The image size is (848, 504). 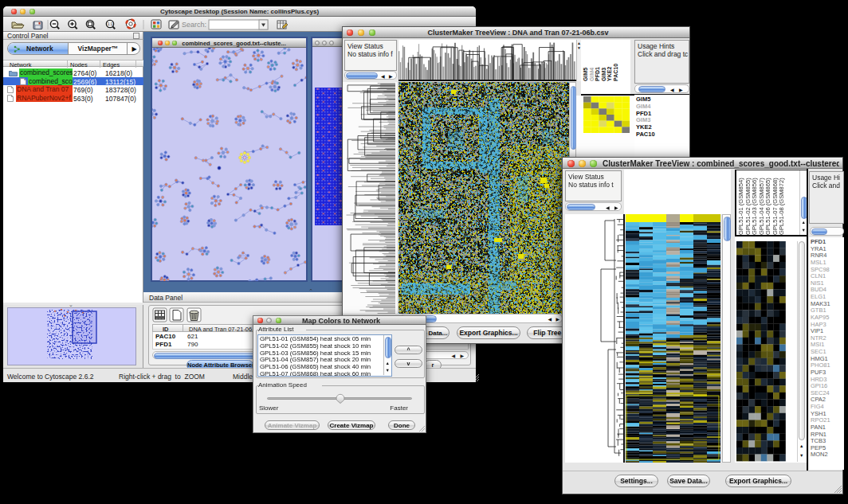 What do you see at coordinates (609, 74) in the screenshot?
I see `svg-text: YKE2` at bounding box center [609, 74].